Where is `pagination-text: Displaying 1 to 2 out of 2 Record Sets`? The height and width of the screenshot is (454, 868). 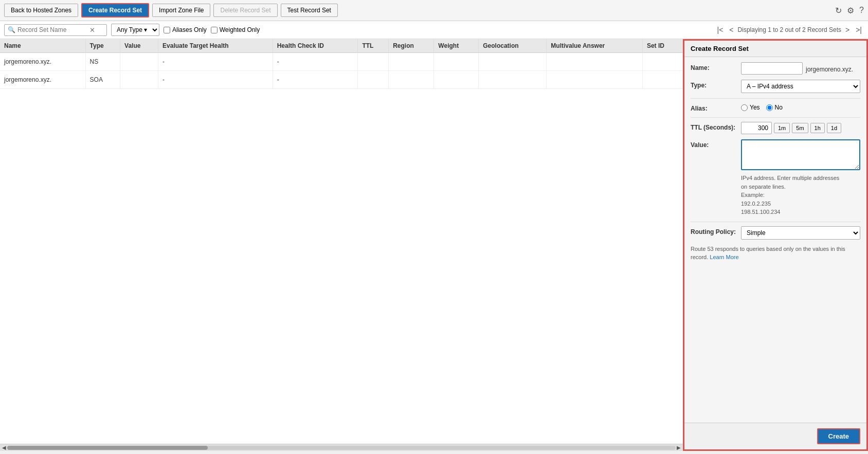 pagination-text: Displaying 1 to 2 out of 2 Record Sets is located at coordinates (790, 30).